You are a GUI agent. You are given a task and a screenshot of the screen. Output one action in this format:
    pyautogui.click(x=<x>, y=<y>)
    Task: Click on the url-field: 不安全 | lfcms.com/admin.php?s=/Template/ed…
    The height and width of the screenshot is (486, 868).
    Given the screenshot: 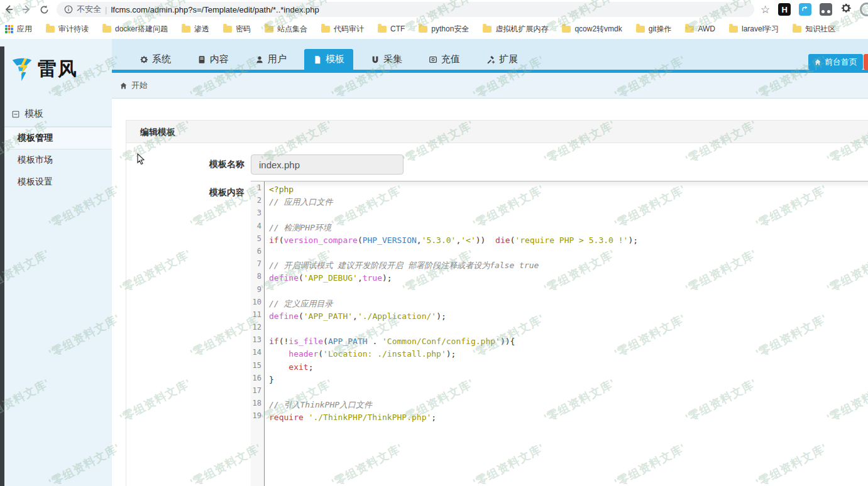 What is the action you would take?
    pyautogui.click(x=405, y=9)
    